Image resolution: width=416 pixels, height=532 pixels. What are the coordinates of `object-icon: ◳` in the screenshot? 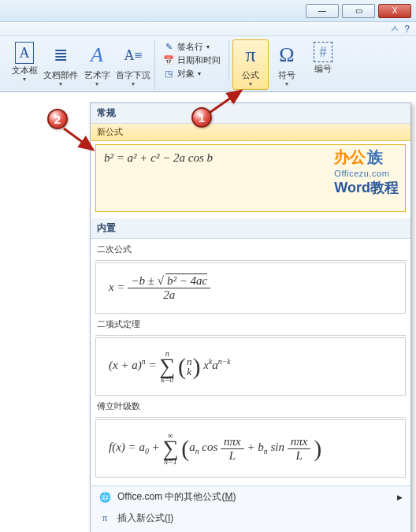 It's located at (169, 74).